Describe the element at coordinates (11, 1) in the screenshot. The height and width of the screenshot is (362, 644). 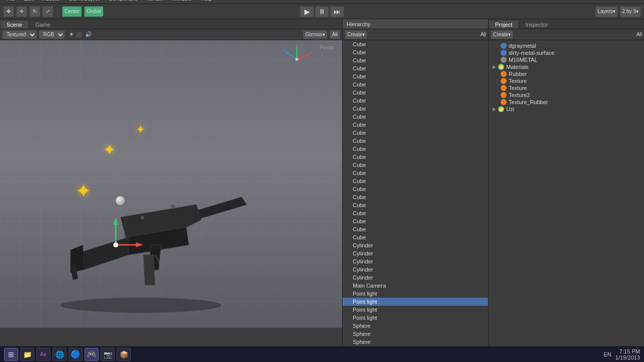
I see `menu-file: File` at that location.